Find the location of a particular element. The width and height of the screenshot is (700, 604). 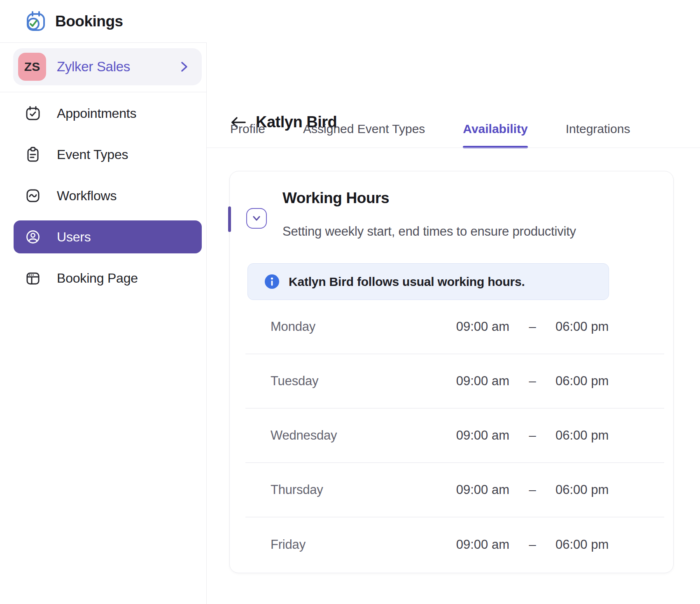

working-hours-row: Wednesday 09:00 am – 06:00 pm is located at coordinates (455, 436).